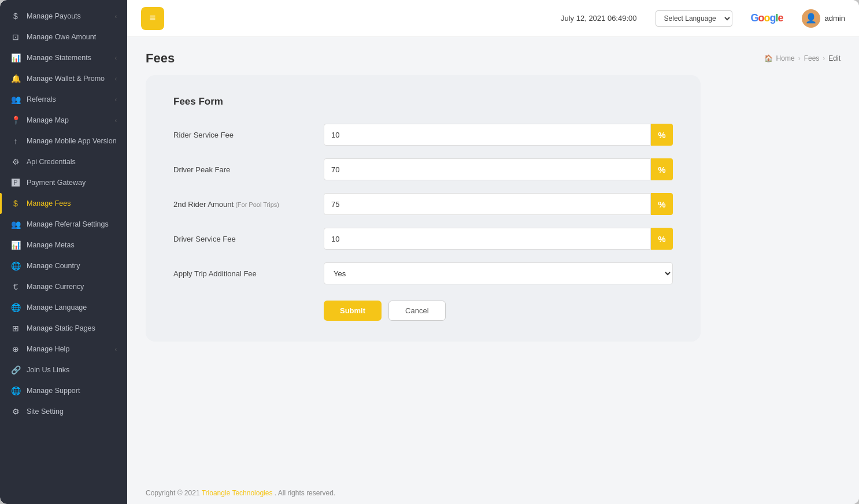 Image resolution: width=859 pixels, height=504 pixels. What do you see at coordinates (237, 493) in the screenshot?
I see `footer-link: Trioangle Technologies` at bounding box center [237, 493].